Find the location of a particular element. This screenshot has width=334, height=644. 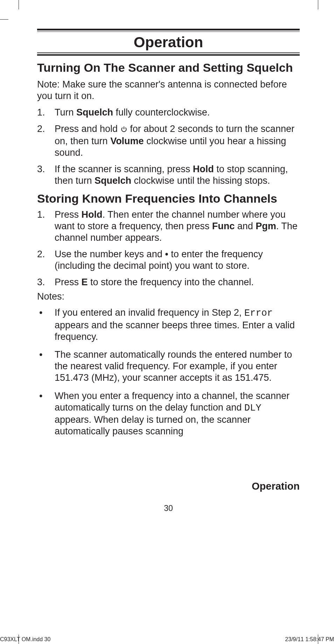

text: Turn is located at coordinates (65, 112).